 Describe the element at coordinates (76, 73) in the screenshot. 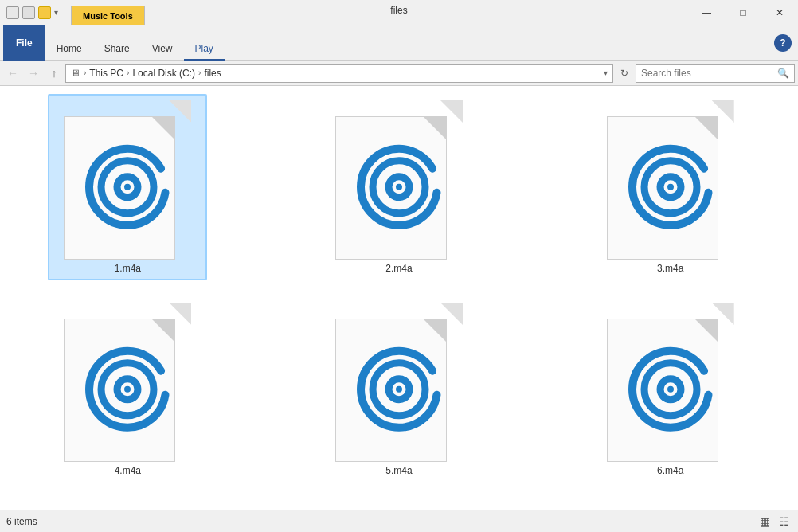

I see `address-folder-icon: 🖥` at that location.